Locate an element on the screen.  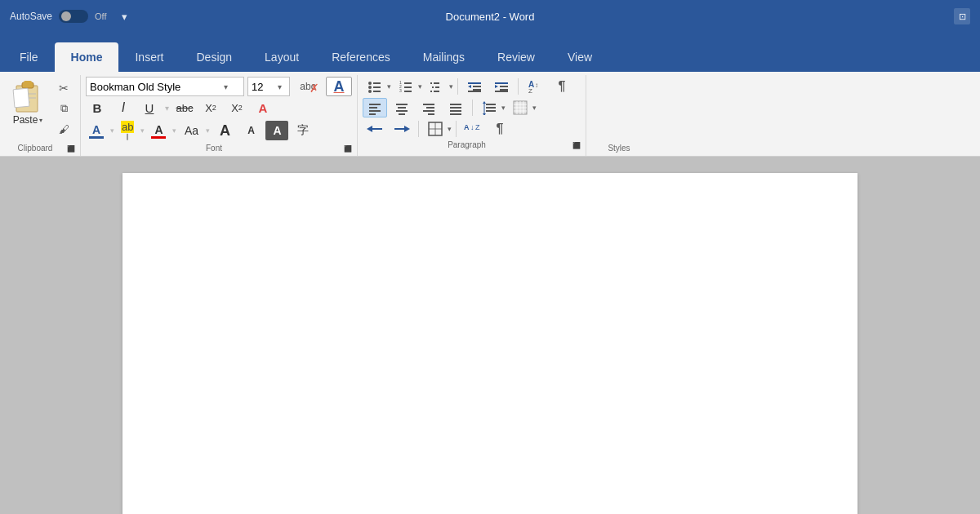
numbering-icon: 1 2 3 is located at coordinates (406, 86).